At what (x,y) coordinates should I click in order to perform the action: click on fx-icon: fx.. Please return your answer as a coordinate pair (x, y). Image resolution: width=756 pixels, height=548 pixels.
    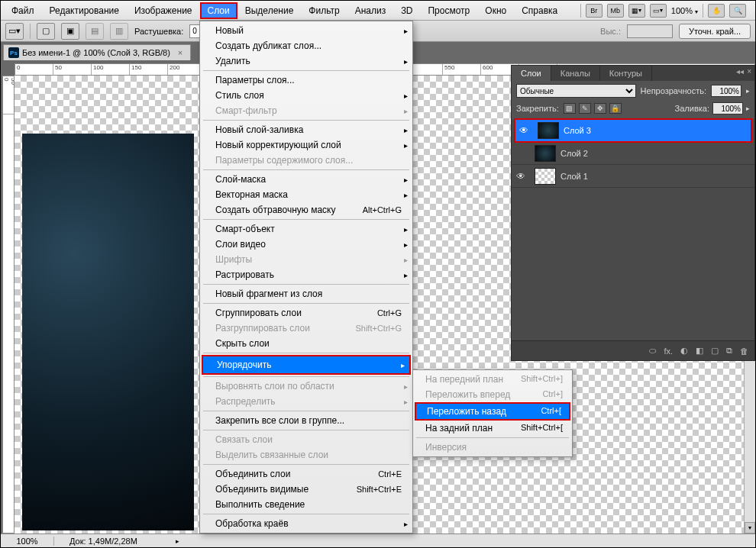
    Looking at the image, I should click on (668, 351).